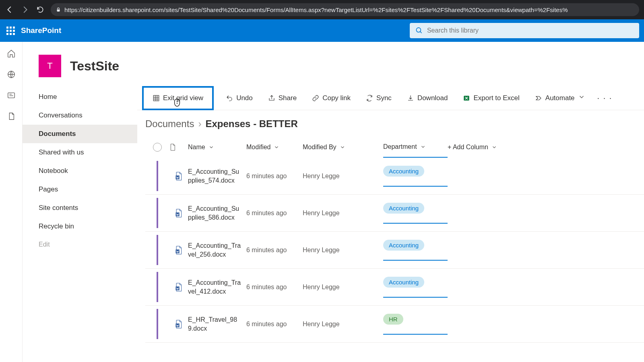  Describe the element at coordinates (245, 98) in the screenshot. I see `undo-label: Undo` at that location.